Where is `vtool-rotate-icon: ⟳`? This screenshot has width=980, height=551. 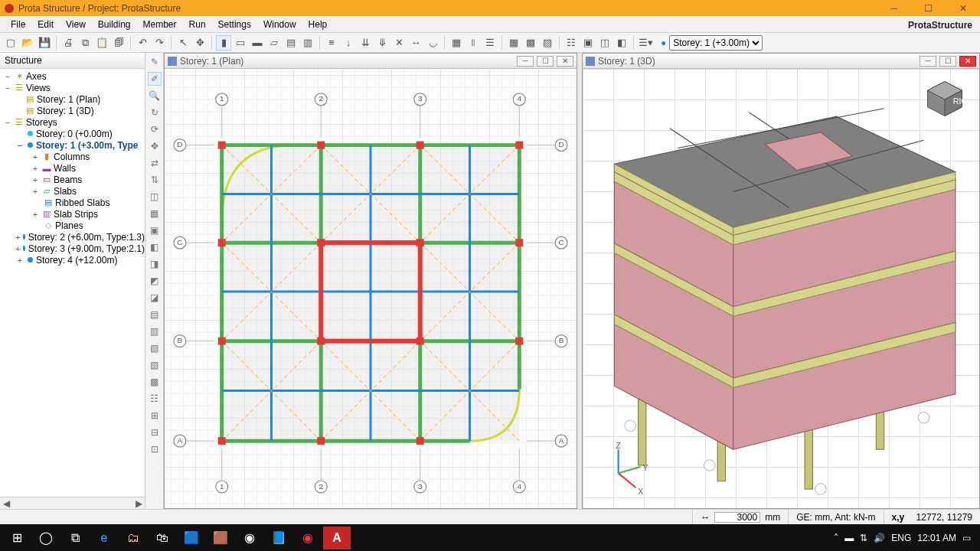 vtool-rotate-icon: ⟳ is located at coordinates (155, 129).